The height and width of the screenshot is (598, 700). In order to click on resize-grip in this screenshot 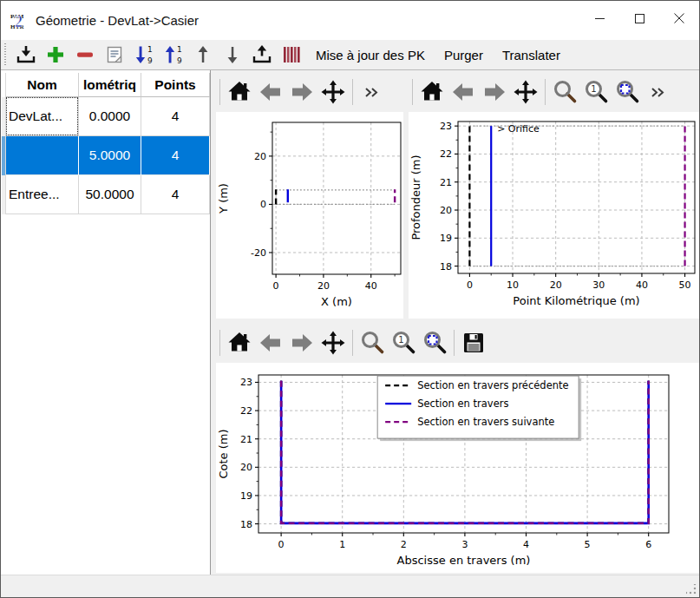, I will do `click(691, 589)`.